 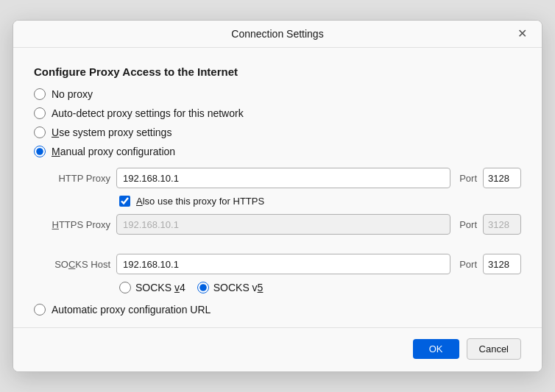 I want to click on no-proxy-label: No proxy, so click(x=72, y=94).